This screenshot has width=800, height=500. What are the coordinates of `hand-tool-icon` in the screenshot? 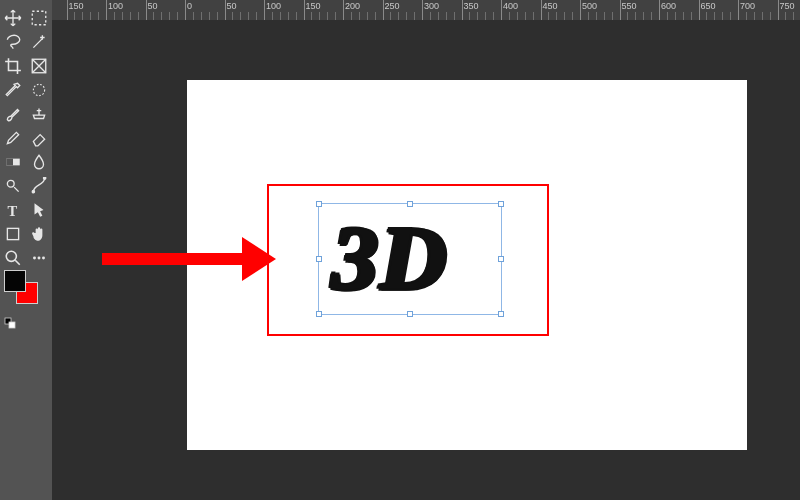 It's located at (39, 234).